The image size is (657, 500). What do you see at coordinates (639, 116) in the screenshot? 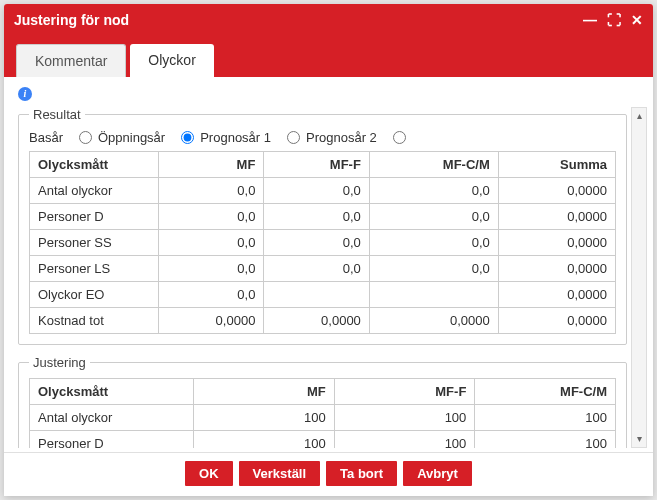
I see `scroll-up-icon: ▴` at bounding box center [639, 116].